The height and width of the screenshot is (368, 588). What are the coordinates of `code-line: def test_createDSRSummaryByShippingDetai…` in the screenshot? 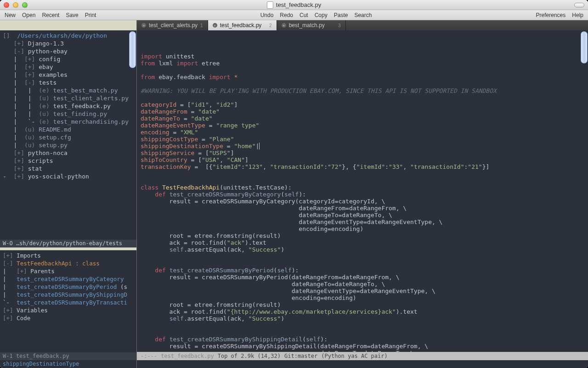 It's located at (362, 339).